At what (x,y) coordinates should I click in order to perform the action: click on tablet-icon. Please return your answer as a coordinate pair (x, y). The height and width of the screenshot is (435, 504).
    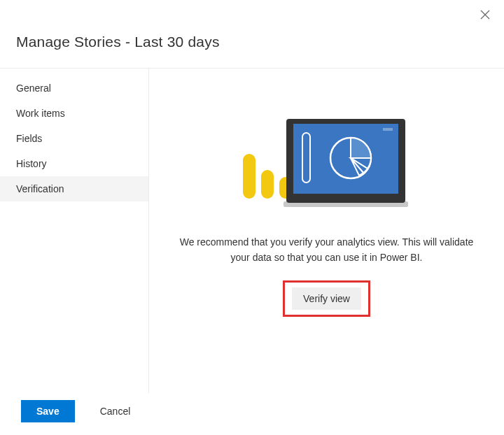
    Looking at the image, I should click on (346, 163).